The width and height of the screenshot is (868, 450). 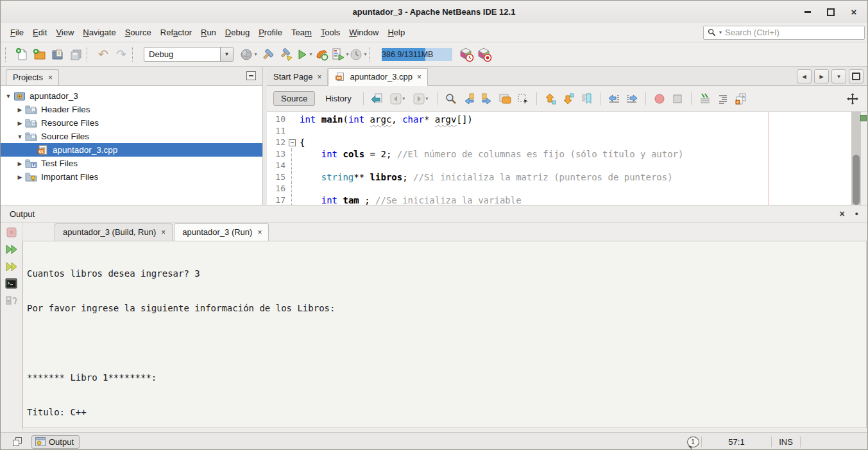 What do you see at coordinates (505, 99) in the screenshot?
I see `toggle-highlight-button` at bounding box center [505, 99].